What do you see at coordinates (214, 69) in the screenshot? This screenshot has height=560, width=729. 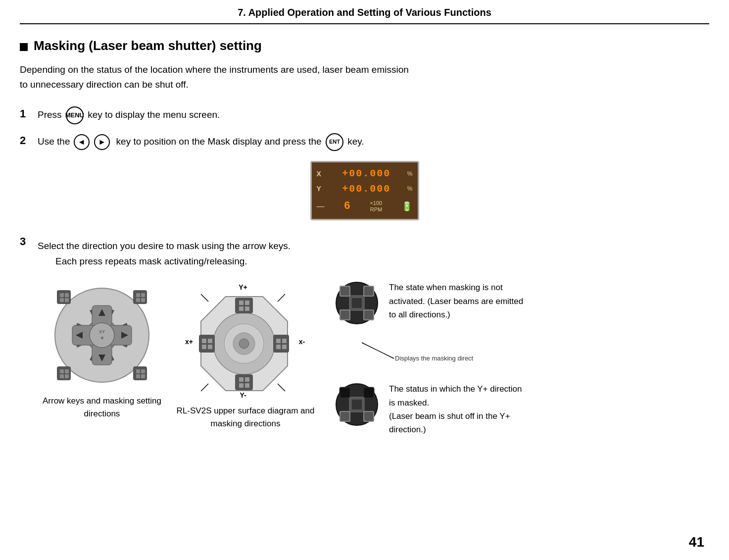 I see `intro-line1: Depending on the status of the location …` at bounding box center [214, 69].